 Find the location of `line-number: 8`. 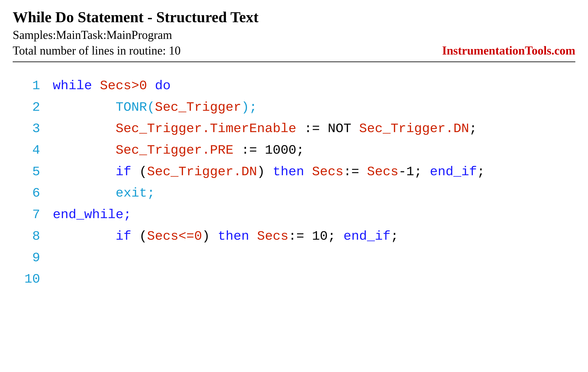

line-number: 8 is located at coordinates (31, 236).